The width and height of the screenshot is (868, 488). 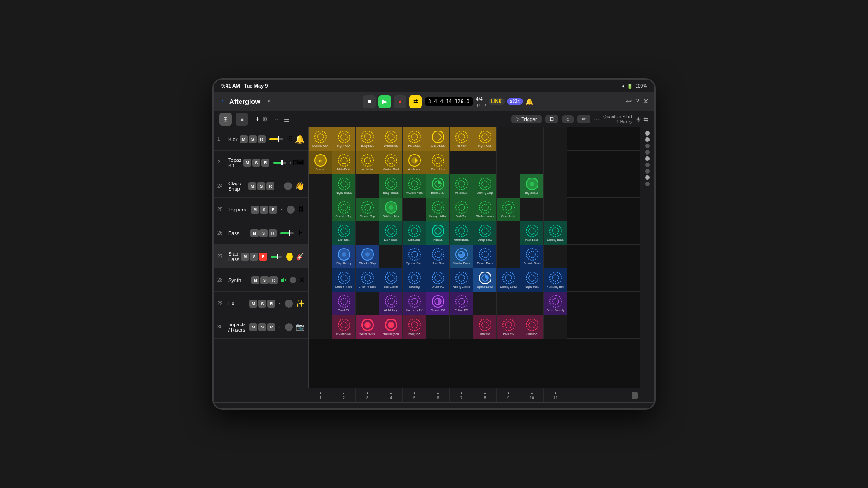 I want to click on clip-noise-riser: Noise Riser, so click(x=344, y=327).